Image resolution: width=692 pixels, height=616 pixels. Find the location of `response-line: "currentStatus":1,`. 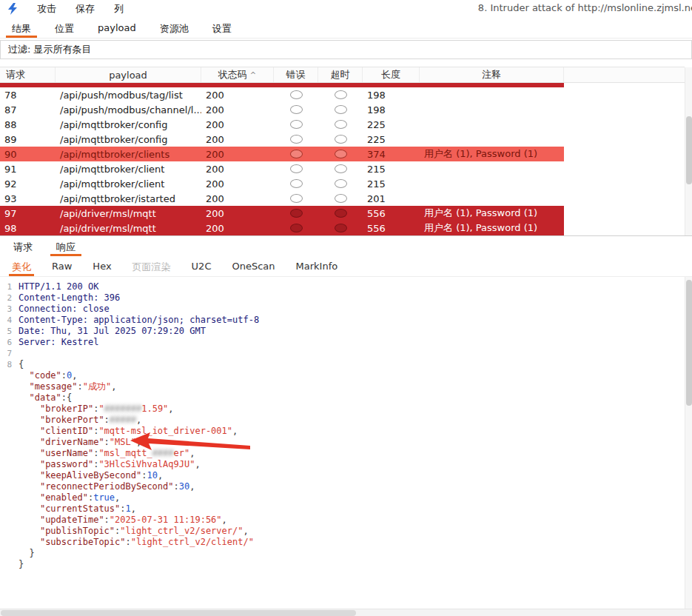

response-line: "currentStatus":1, is located at coordinates (342, 509).